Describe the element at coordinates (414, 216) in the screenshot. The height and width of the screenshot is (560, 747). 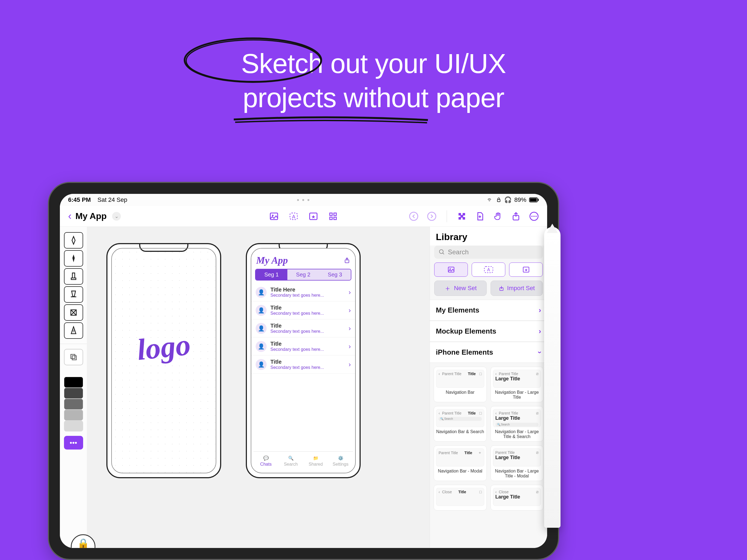
I see `undo-icon` at that location.